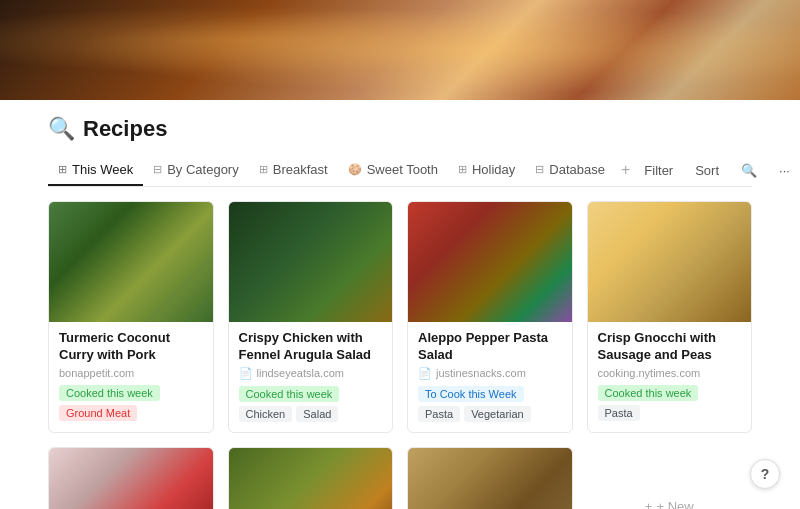 This screenshot has height=509, width=800. What do you see at coordinates (196, 170) in the screenshot?
I see `tab-by-category: ⊟ By Category` at bounding box center [196, 170].